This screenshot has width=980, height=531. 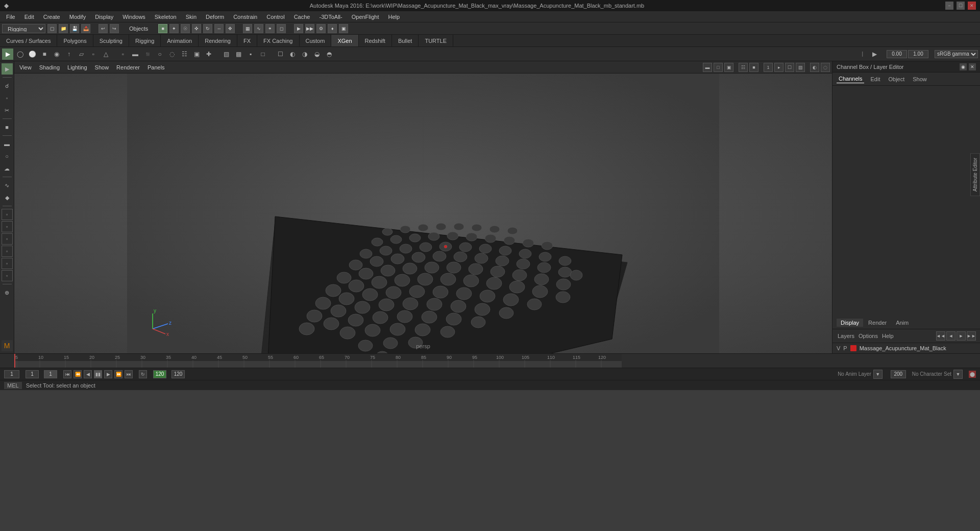 I want to click on tab-xgen: XGen, so click(x=345, y=41).